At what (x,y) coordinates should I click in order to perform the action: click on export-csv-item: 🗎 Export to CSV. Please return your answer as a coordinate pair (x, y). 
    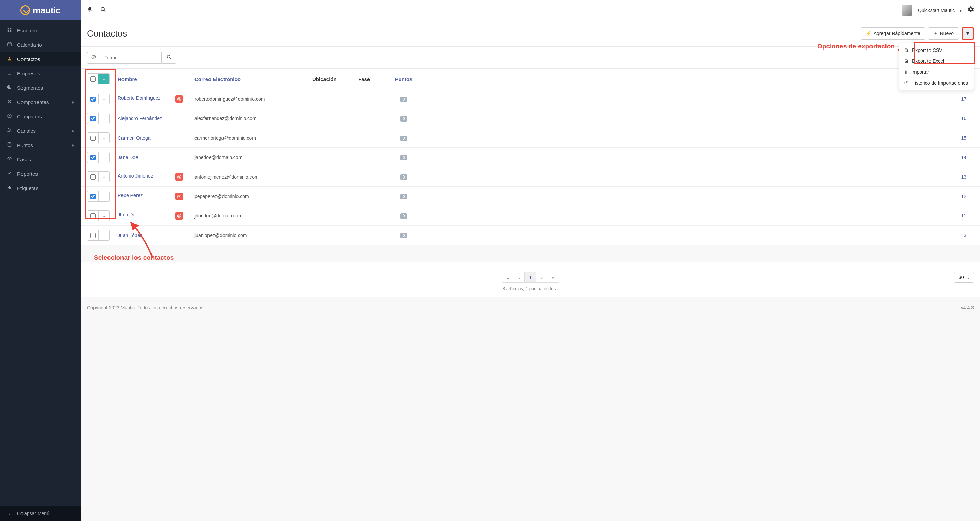
    Looking at the image, I should click on (936, 50).